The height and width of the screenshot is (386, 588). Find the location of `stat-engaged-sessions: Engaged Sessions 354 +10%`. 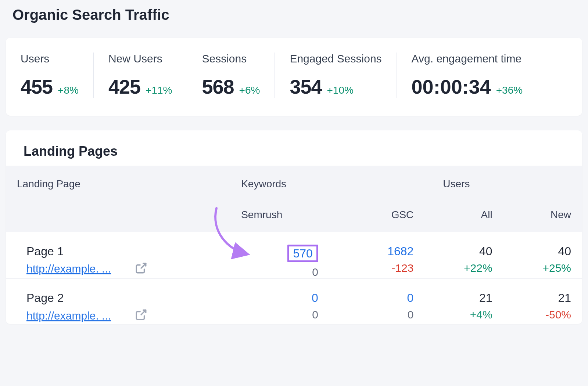

stat-engaged-sessions: Engaged Sessions 354 +10% is located at coordinates (335, 75).